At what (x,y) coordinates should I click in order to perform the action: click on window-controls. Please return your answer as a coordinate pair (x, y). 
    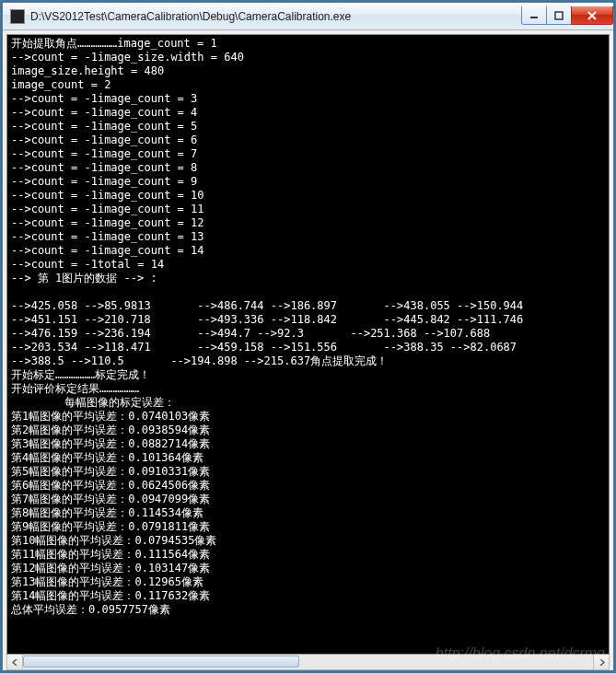
    Looking at the image, I should click on (567, 16).